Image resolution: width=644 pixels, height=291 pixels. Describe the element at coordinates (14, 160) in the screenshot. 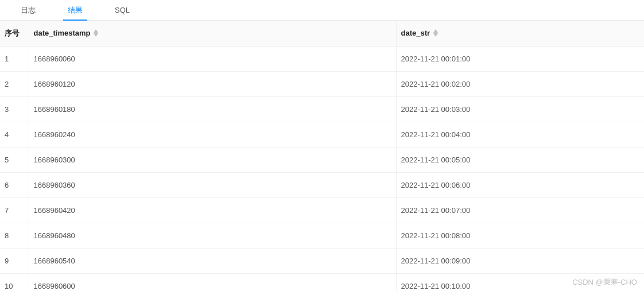

I see `cell-seq: 5` at that location.